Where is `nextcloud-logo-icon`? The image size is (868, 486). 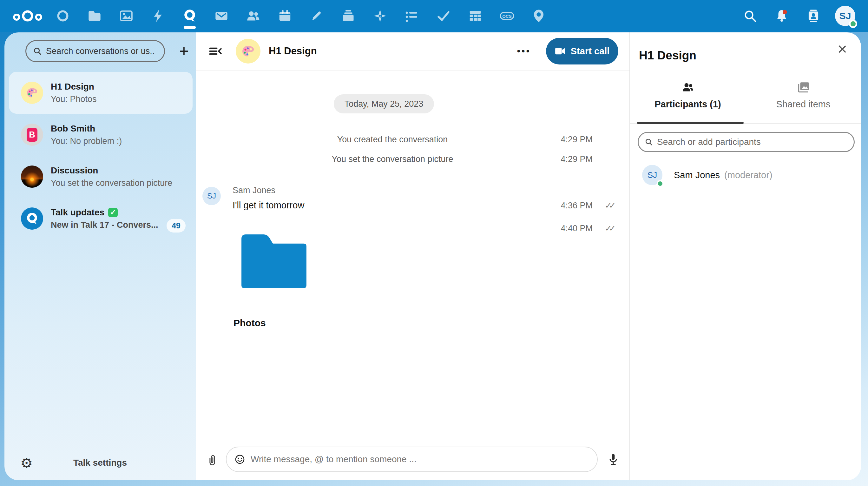 nextcloud-logo-icon is located at coordinates (28, 16).